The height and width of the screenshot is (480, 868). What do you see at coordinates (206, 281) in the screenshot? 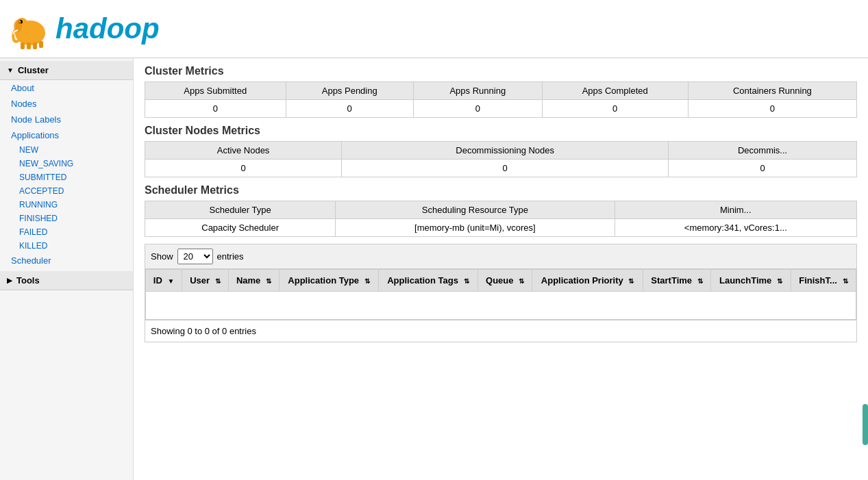
I see `col-user: User ⇅` at bounding box center [206, 281].